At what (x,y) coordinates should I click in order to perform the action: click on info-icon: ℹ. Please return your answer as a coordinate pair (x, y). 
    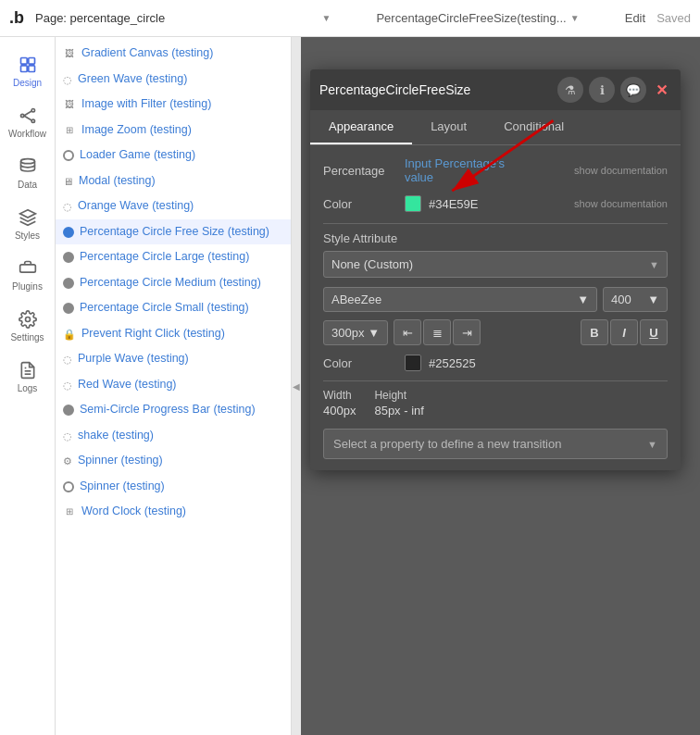
    Looking at the image, I should click on (602, 91).